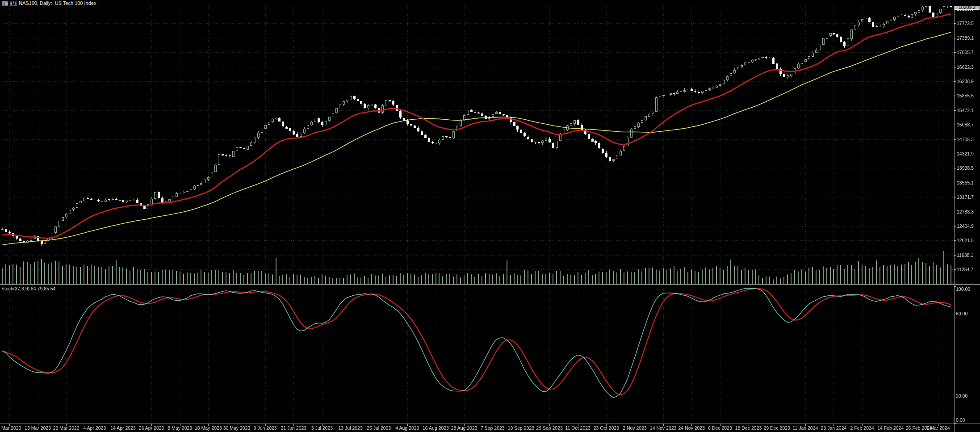 This screenshot has height=432, width=980. What do you see at coordinates (965, 269) in the screenshot?
I see `price-tick-label: 11254.7` at bounding box center [965, 269].